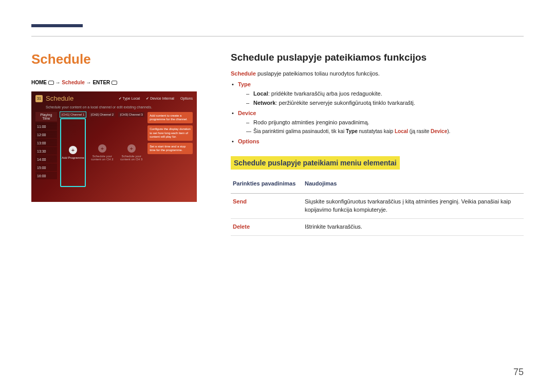 The width and height of the screenshot is (555, 392). I want to click on subitem-device-desc: Rodo prijungto atminties įrenginio pavad…, so click(381, 123).